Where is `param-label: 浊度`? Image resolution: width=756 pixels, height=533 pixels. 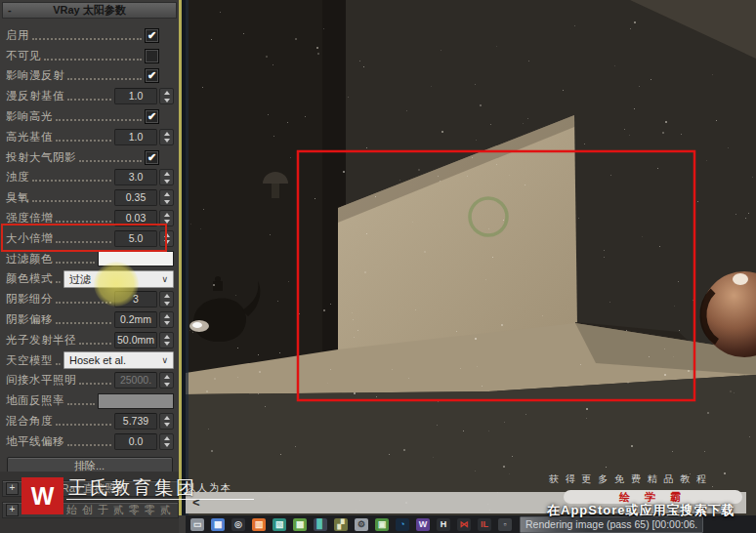
param-label: 浊度 is located at coordinates (18, 178).